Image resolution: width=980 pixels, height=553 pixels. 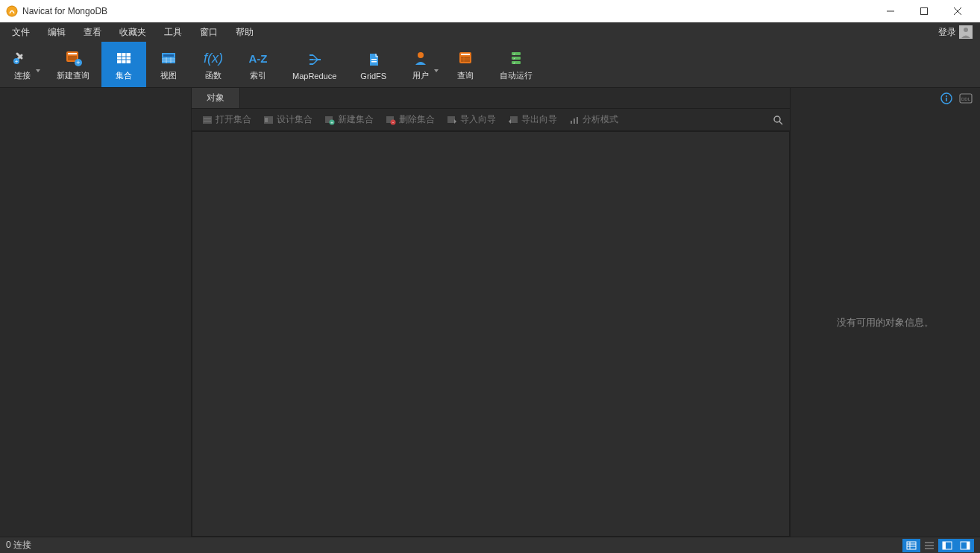 I want to click on tool-index: A-Z 索引, so click(x=258, y=64).